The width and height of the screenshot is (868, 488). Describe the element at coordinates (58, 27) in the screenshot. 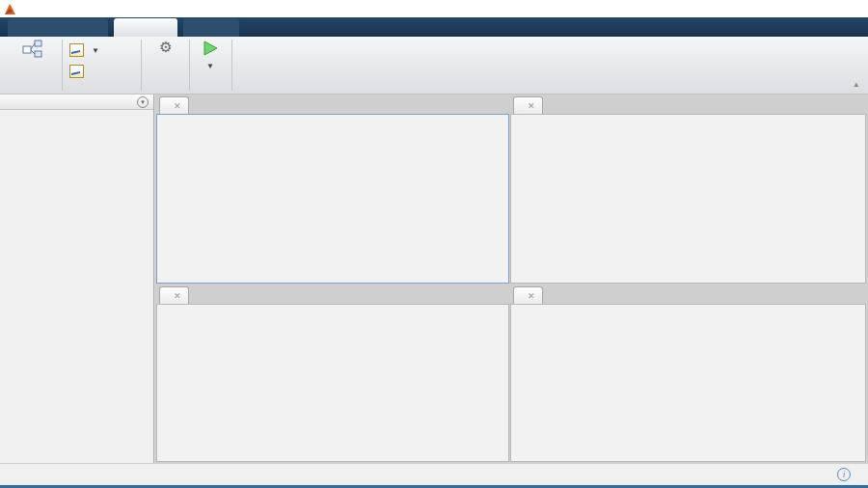

I see `tab-control-system` at that location.